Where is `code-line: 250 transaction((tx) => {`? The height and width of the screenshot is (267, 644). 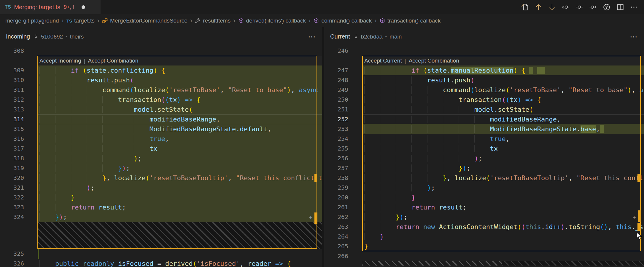
code-line: 250 transaction((tx) => { is located at coordinates (484, 100).